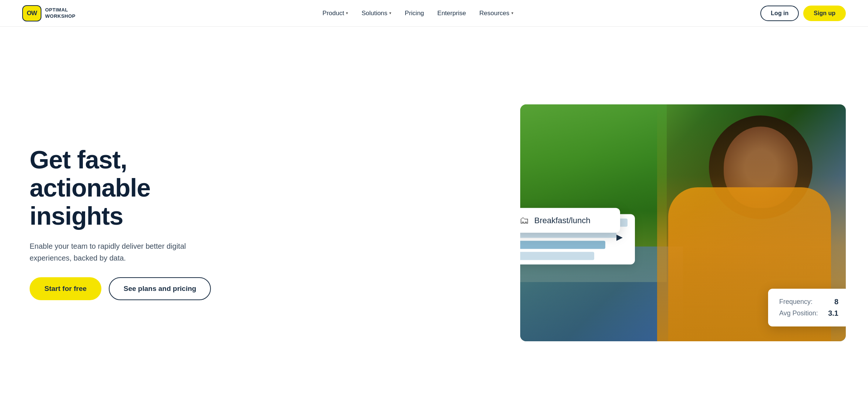 This screenshot has height=419, width=868. I want to click on login-button: Log in, so click(780, 13).